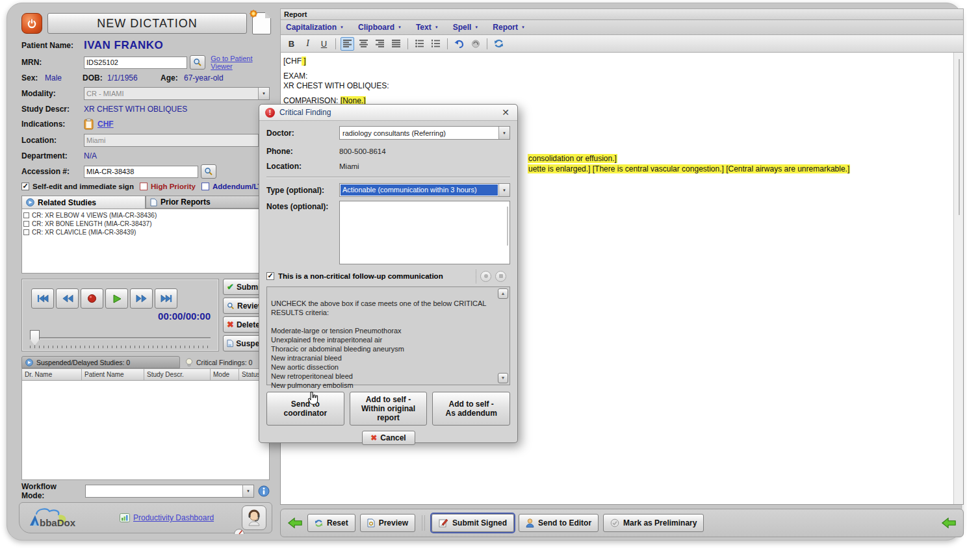 This screenshot has width=967, height=560. Describe the element at coordinates (425, 233) in the screenshot. I see `notes-textarea` at that location.